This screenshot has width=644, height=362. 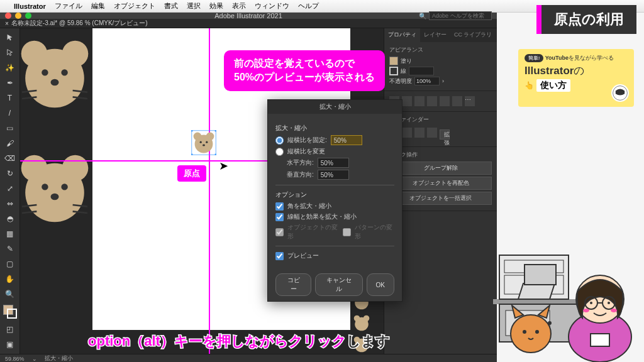 I want to click on recolor-button: オブジェクトを再配色, so click(x=440, y=184).